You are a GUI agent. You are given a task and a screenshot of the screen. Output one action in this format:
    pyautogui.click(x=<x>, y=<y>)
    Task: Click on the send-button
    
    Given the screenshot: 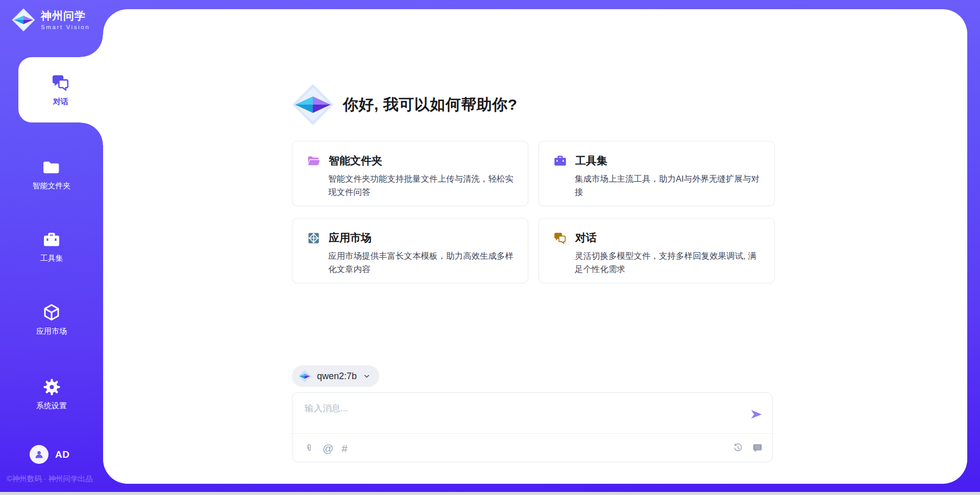 What is the action you would take?
    pyautogui.click(x=756, y=415)
    